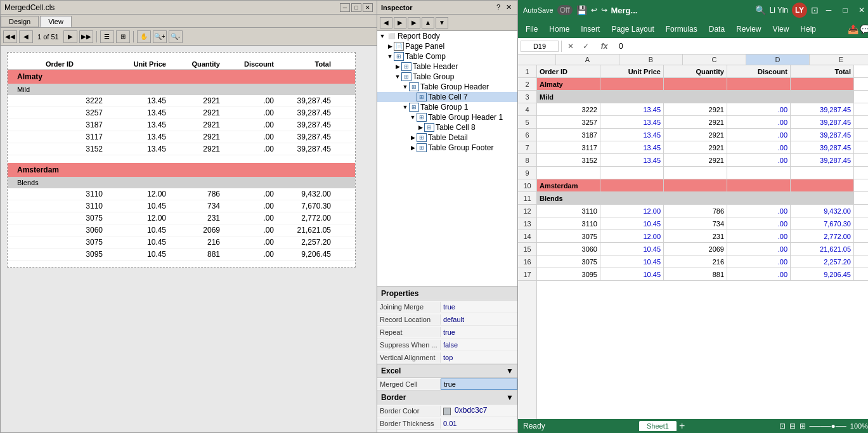 This screenshot has height=433, width=868. I want to click on menu-formulas: Formulas, so click(682, 29).